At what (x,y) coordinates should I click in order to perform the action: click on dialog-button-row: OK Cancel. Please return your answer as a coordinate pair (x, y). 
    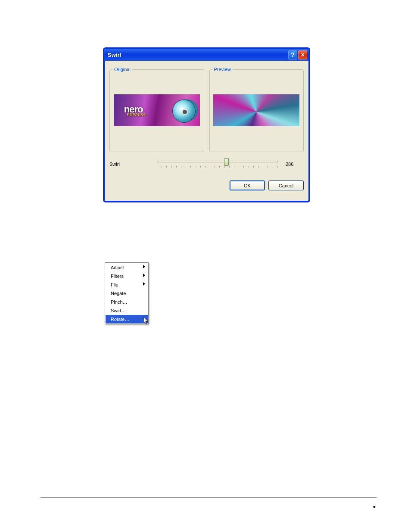
    Looking at the image, I should click on (207, 185).